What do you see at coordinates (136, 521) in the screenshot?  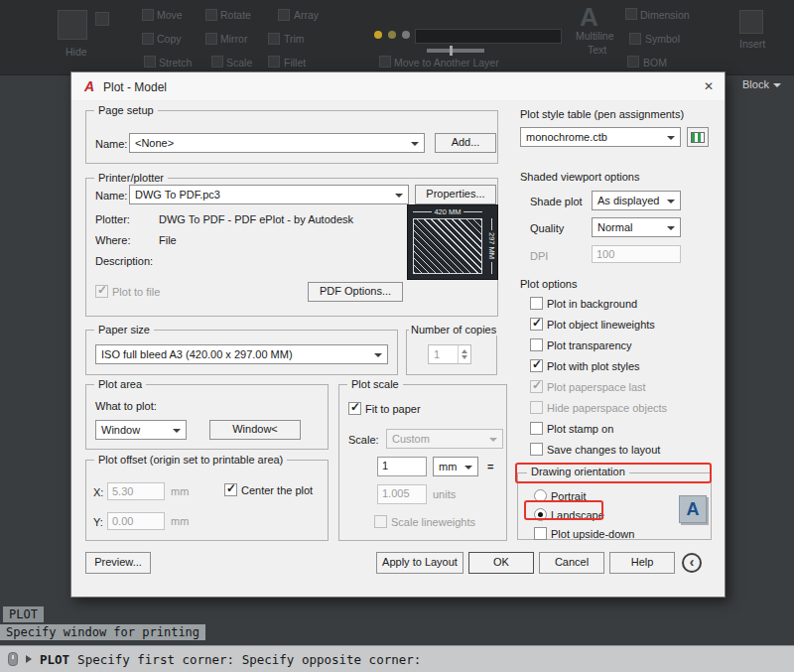 I see `offset-y-field: 0.00` at bounding box center [136, 521].